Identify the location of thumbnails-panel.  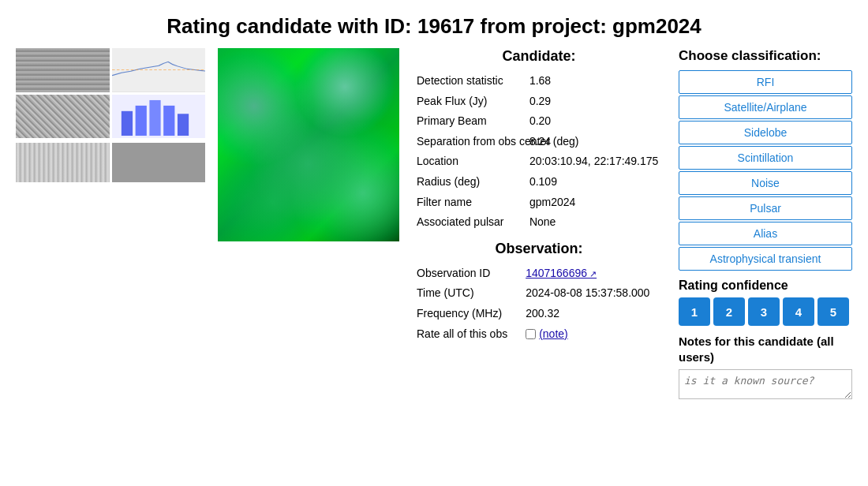
(110, 115).